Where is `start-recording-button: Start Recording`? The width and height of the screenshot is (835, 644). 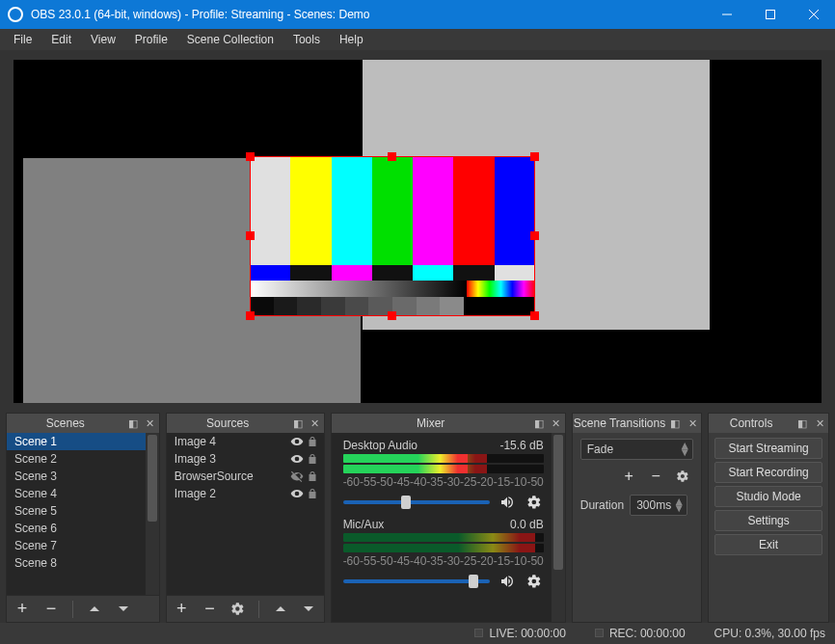
start-recording-button: Start Recording is located at coordinates (768, 472).